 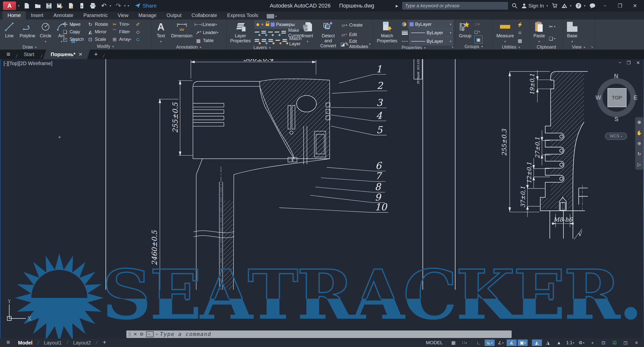 What do you see at coordinates (520, 25) in the screenshot?
I see `quick-select-button: ⚡` at bounding box center [520, 25].